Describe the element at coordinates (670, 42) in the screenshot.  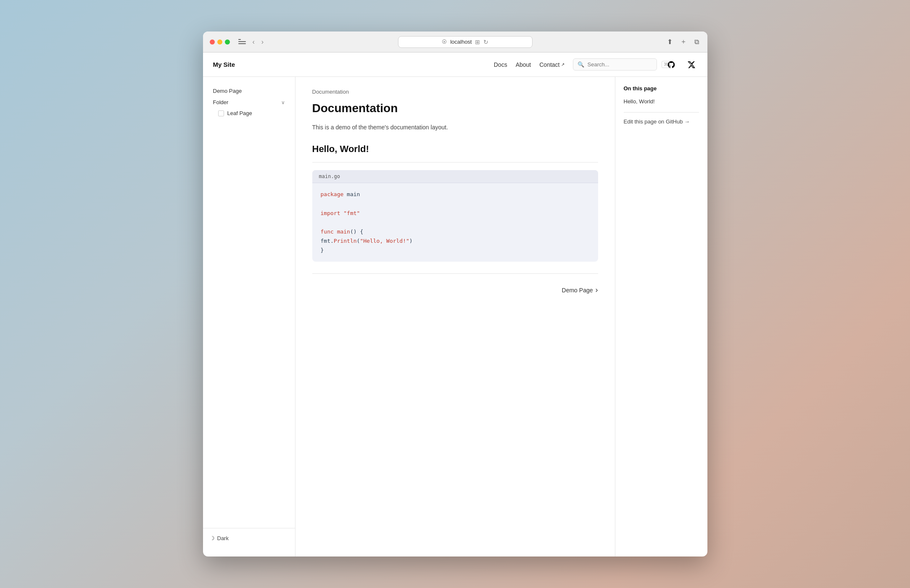
I see `share-button: ⬆` at that location.